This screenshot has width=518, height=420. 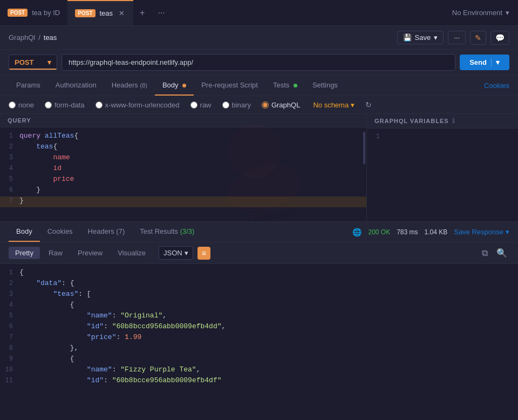 I want to click on tab-authorization: Authorization, so click(x=76, y=85).